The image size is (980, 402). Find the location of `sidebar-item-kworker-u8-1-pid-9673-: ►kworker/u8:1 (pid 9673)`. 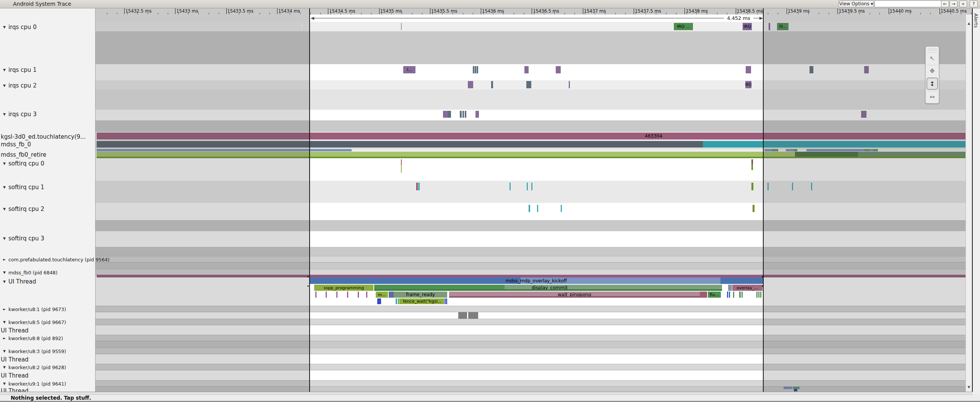

sidebar-item-kworker-u8-1-pid-9673-: ►kworker/u8:1 (pid 9673) is located at coordinates (34, 310).